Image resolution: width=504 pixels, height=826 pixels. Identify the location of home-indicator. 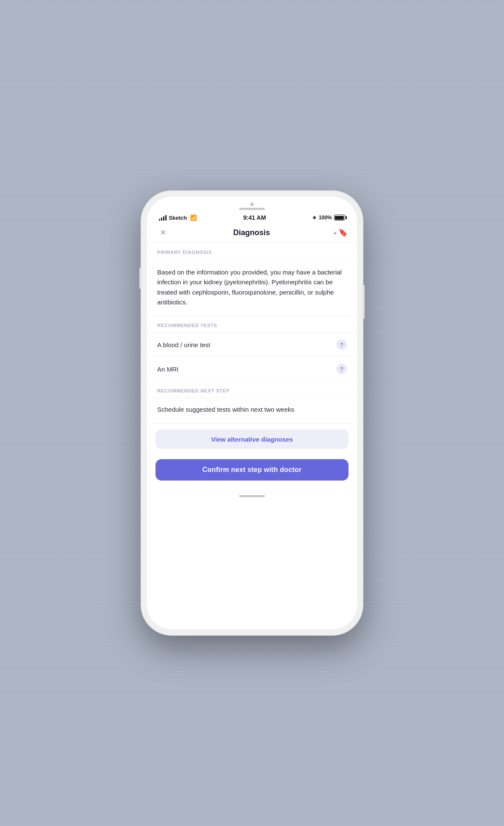
(252, 498).